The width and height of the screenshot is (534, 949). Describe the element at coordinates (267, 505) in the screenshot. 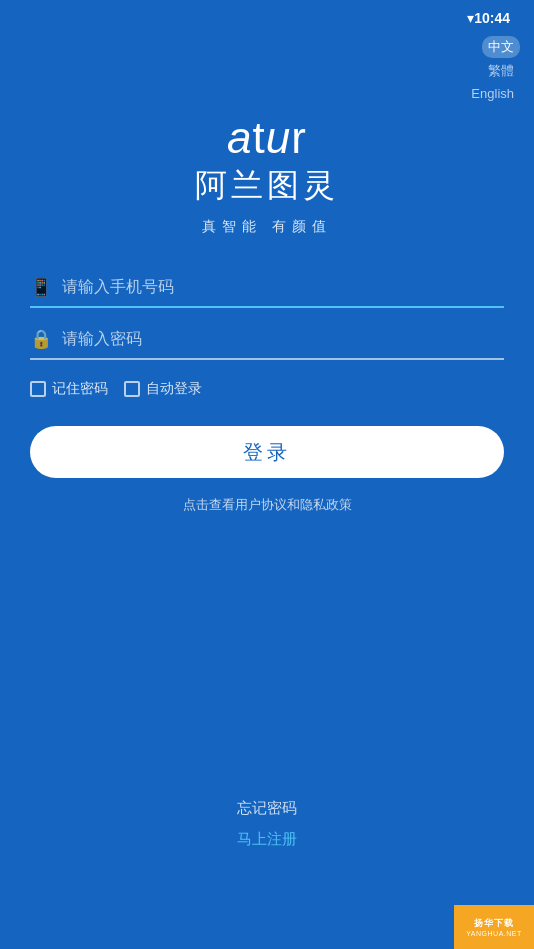

I see `privacy-policy-link: 点击查看用户协议和隐私政策` at that location.